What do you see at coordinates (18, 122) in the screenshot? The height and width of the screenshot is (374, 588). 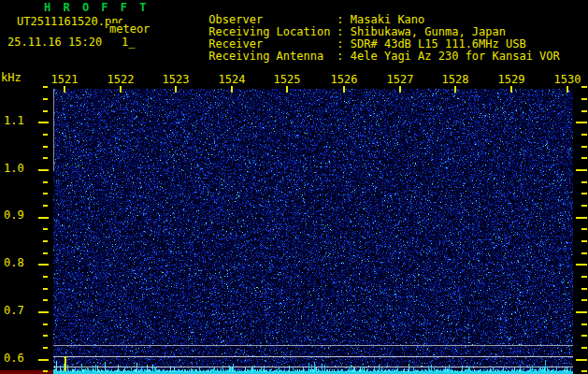 I see `freq-axis-label: 1.1` at bounding box center [18, 122].